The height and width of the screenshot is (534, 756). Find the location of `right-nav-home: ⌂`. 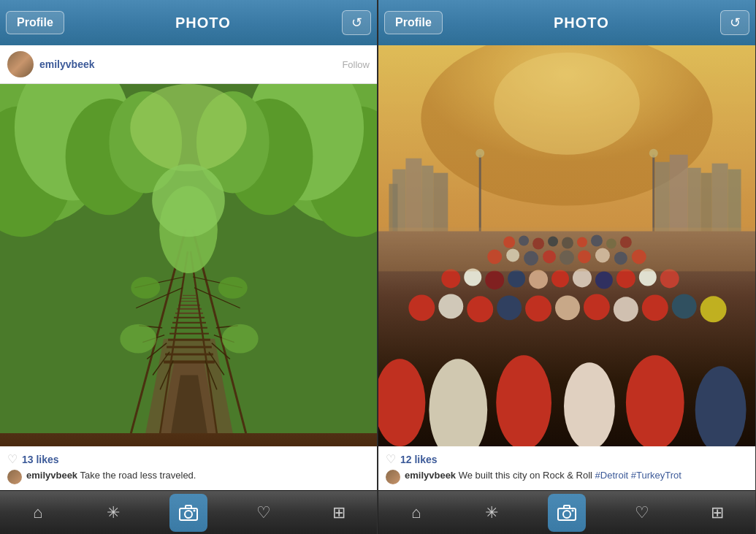

right-nav-home: ⌂ is located at coordinates (416, 513).